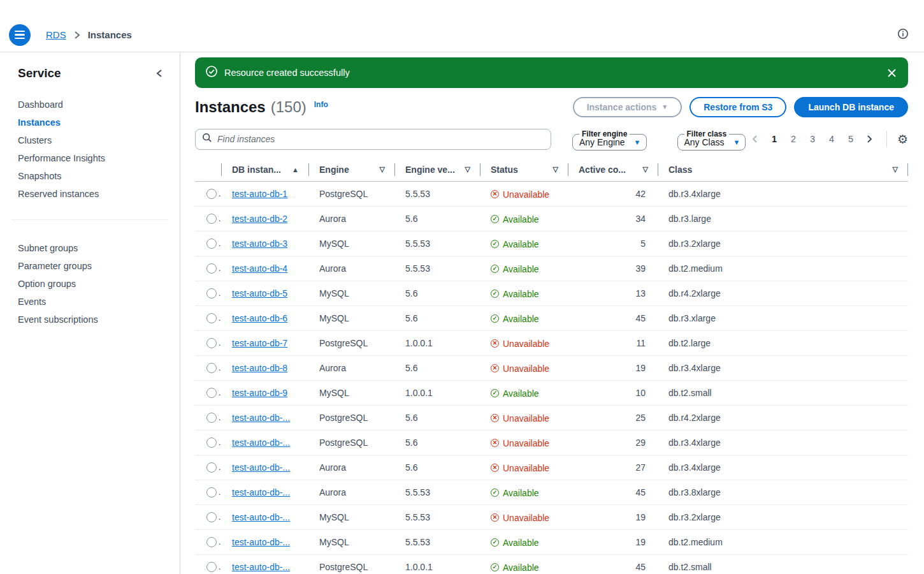 This screenshot has height=574, width=924. Describe the element at coordinates (609, 140) in the screenshot. I see `filter-engine-select: Filter engine Any Engine ▼` at that location.